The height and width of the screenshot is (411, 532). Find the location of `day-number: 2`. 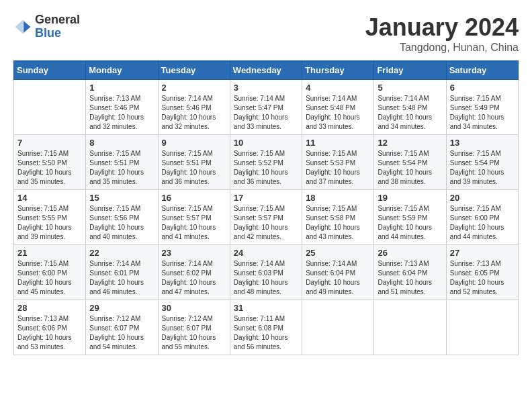

day-number: 2 is located at coordinates (194, 87).